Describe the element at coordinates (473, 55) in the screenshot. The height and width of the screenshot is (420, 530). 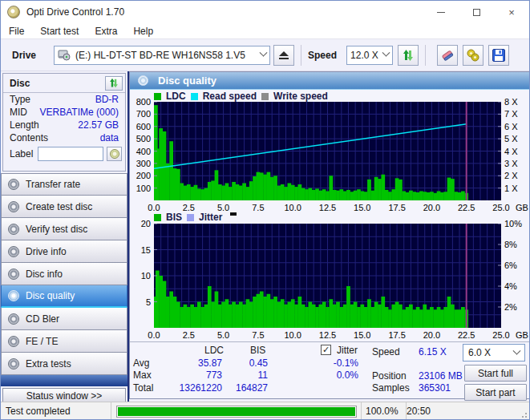
I see `tools-button` at that location.